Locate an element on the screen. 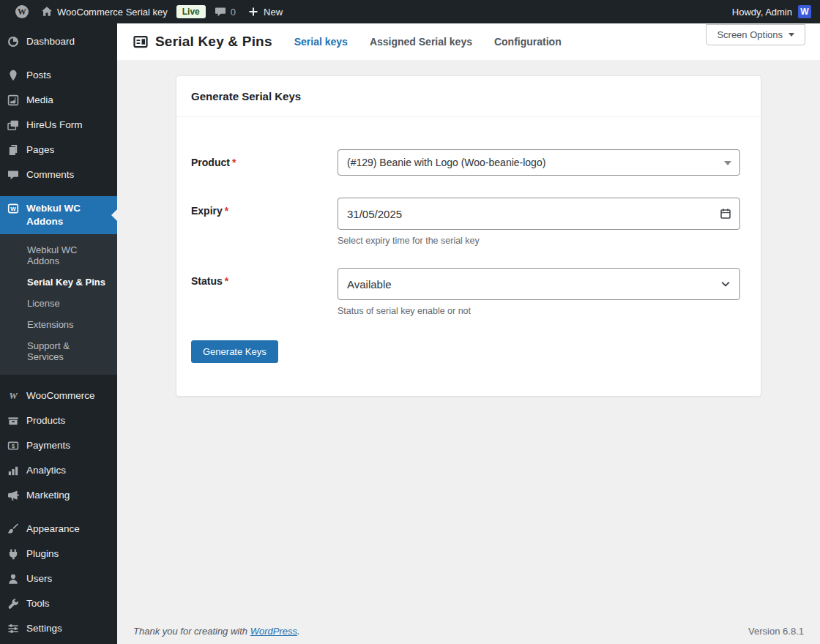 Image resolution: width=820 pixels, height=644 pixels. sidebar-item-label: WooCommerce is located at coordinates (61, 396).